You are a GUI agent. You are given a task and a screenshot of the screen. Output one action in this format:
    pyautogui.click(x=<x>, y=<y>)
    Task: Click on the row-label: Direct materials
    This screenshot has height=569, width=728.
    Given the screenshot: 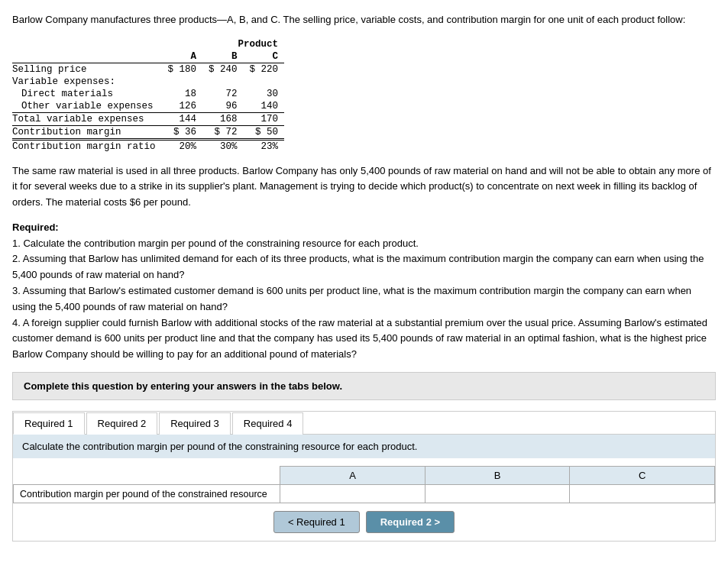 What is the action you would take?
    pyautogui.click(x=87, y=94)
    